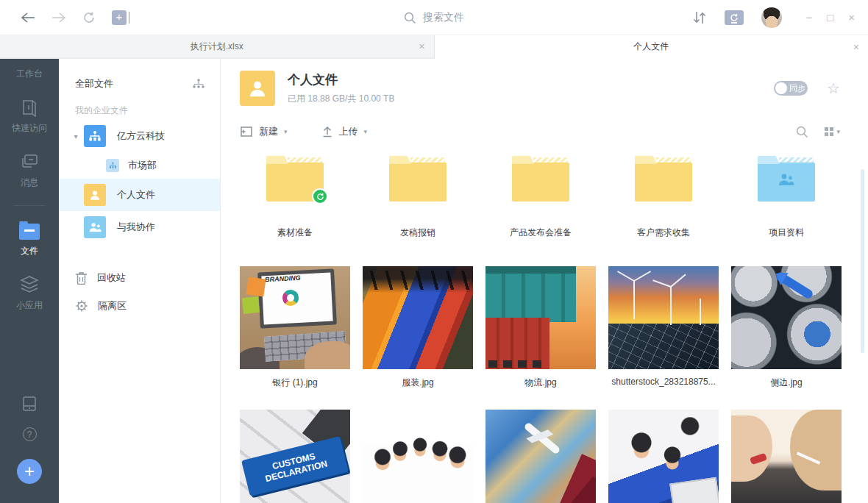 This screenshot has width=868, height=503. What do you see at coordinates (119, 18) in the screenshot?
I see `new-tab-button: +` at bounding box center [119, 18].